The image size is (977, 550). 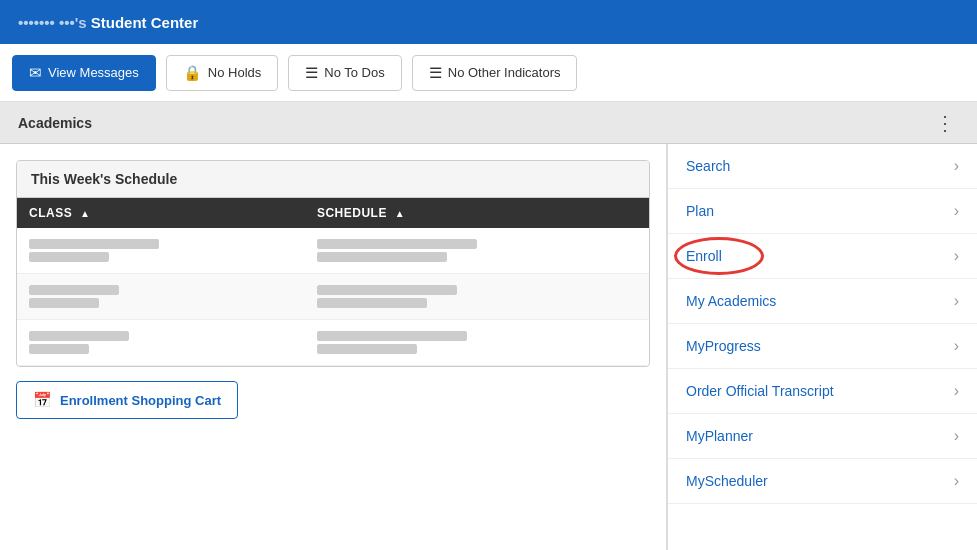 I want to click on academics-options-button: ⋮, so click(x=945, y=123).